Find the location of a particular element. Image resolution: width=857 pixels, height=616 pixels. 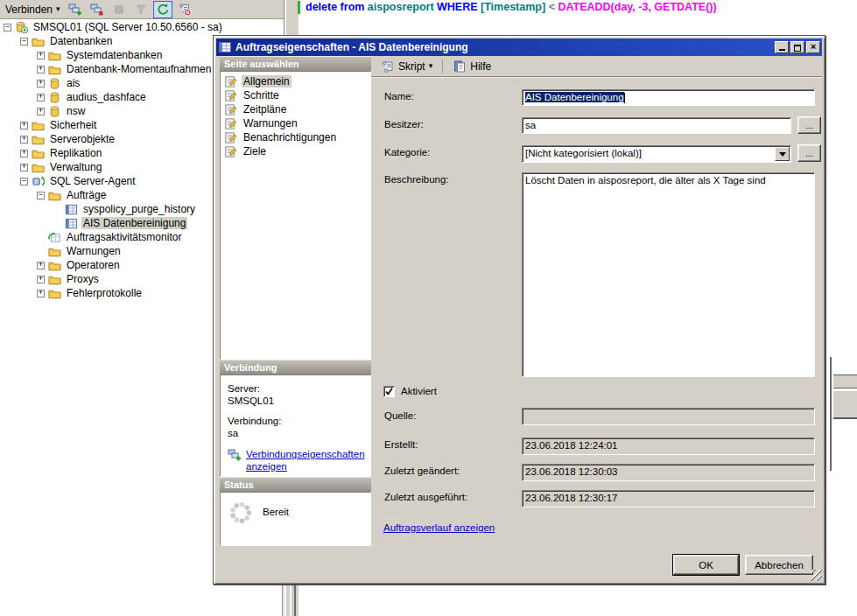

tree-item-label: Aufträge is located at coordinates (86, 195).